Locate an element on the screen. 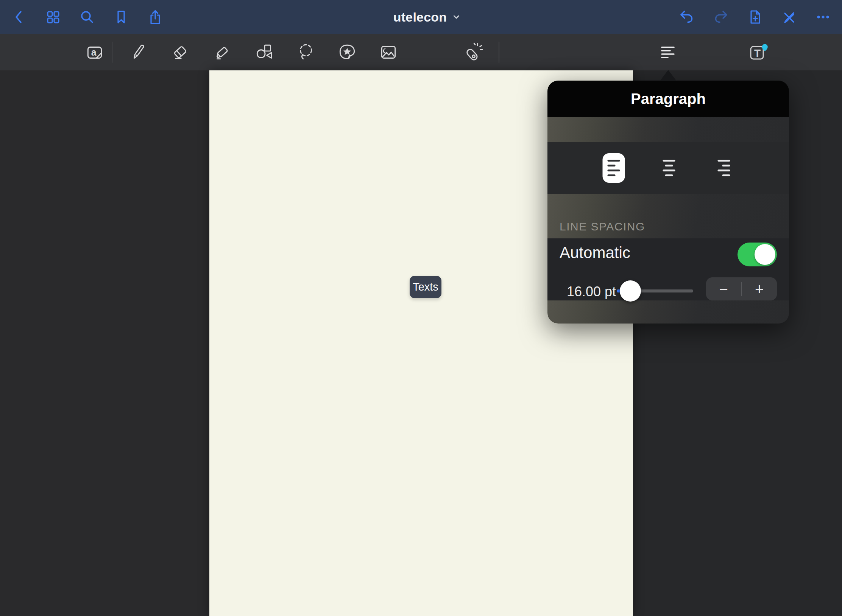  pen-tool-button is located at coordinates (139, 52).